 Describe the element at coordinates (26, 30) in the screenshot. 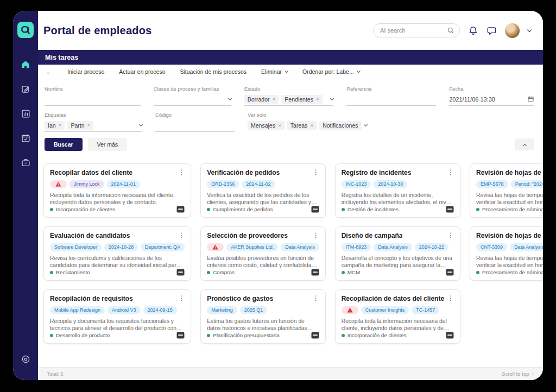

I see `app-logo-icon` at that location.